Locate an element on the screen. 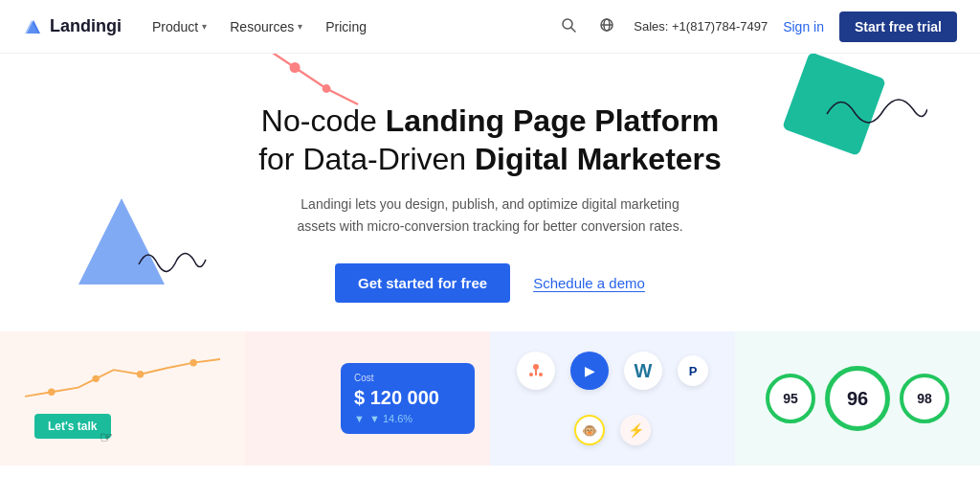 This screenshot has height=500, width=980. nav-right: Sales: +1(817)784-7497 Sign in Start fre… is located at coordinates (757, 27).